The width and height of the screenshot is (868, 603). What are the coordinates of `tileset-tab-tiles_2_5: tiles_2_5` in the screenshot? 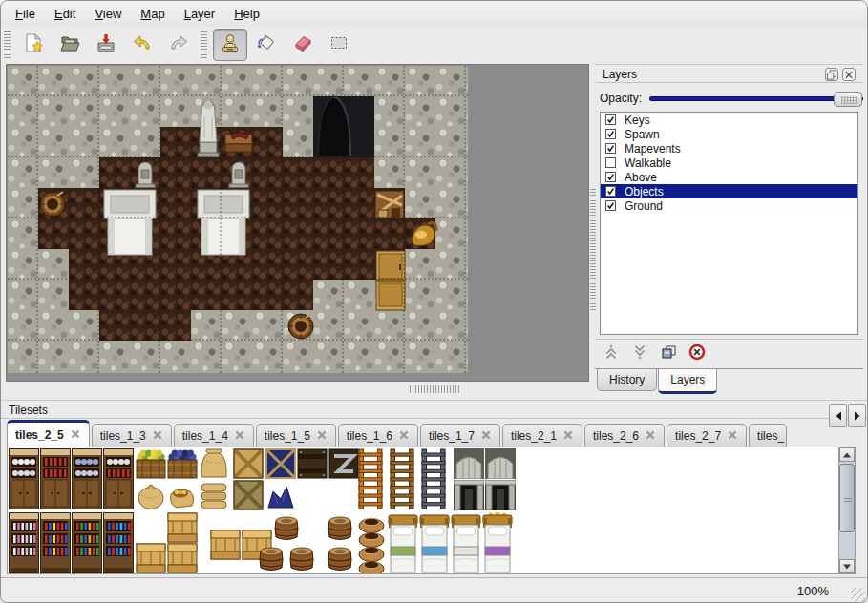 It's located at (48, 433).